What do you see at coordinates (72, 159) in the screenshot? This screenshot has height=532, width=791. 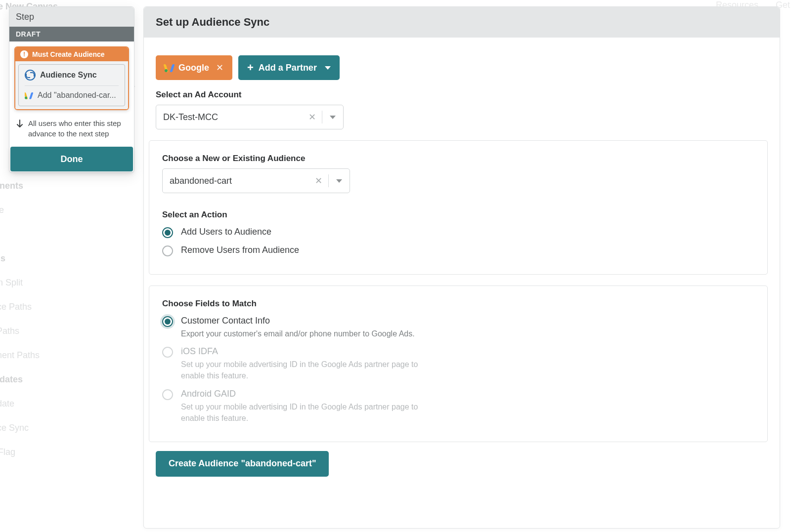 I see `done-button: Done` at bounding box center [72, 159].